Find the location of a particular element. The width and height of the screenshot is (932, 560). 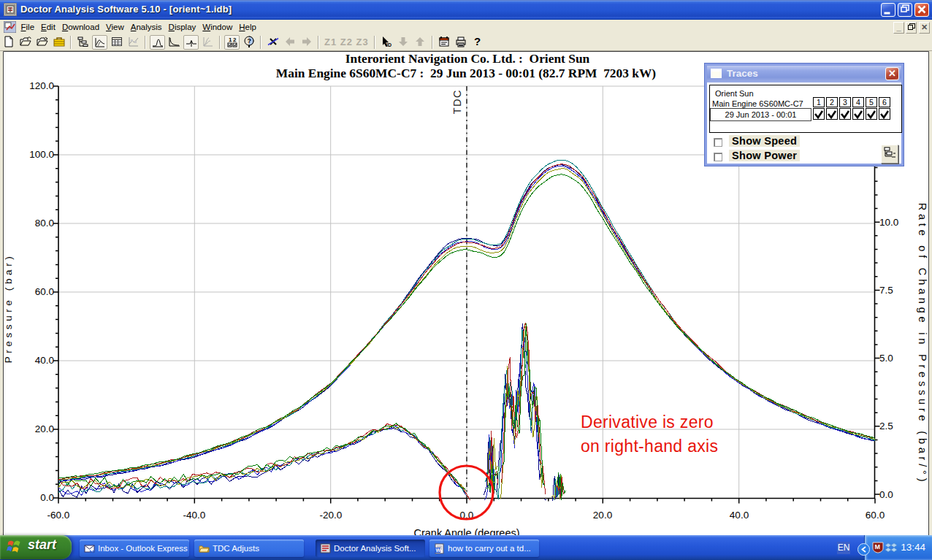

svg-text: 120.0 is located at coordinates (42, 86).